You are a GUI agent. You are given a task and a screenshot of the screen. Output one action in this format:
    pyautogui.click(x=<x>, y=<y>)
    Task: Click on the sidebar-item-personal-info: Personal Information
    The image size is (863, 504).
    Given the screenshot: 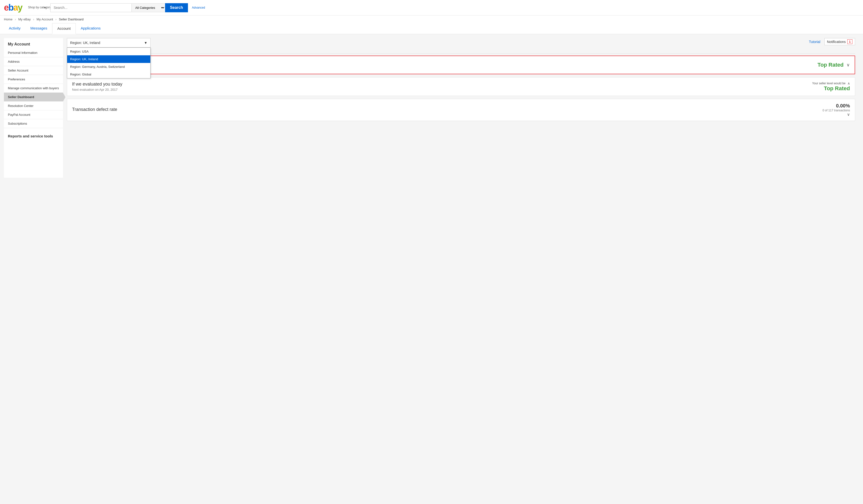 What is the action you would take?
    pyautogui.click(x=34, y=53)
    